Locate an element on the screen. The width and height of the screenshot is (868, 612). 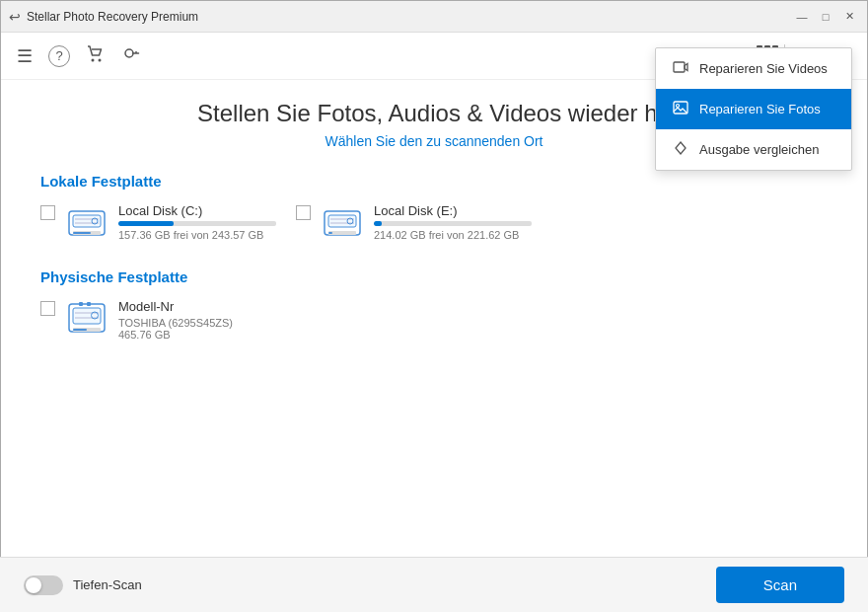
drive-info-e: Local Disk (E:) 214.02 GB frei von 221.6… is located at coordinates (453, 222).